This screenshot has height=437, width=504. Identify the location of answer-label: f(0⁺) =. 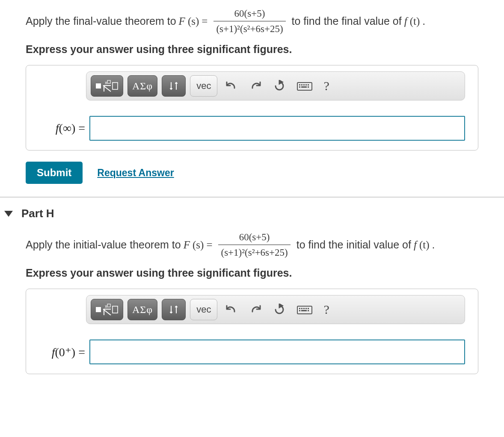
(62, 352).